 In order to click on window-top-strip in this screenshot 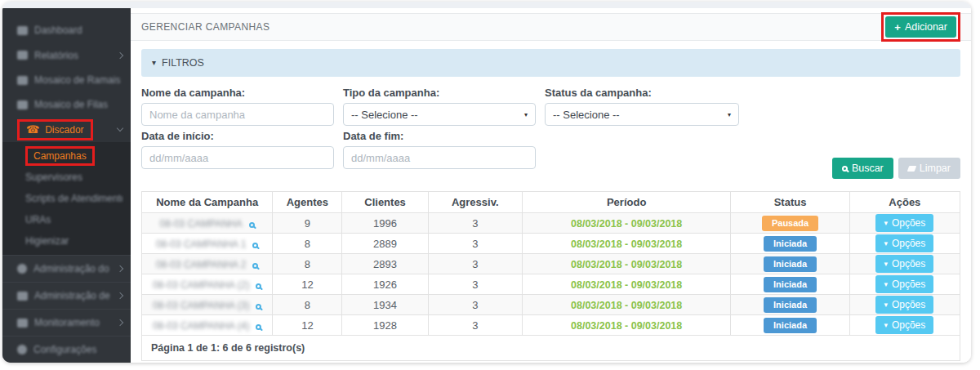, I will do `click(487, 5)`.